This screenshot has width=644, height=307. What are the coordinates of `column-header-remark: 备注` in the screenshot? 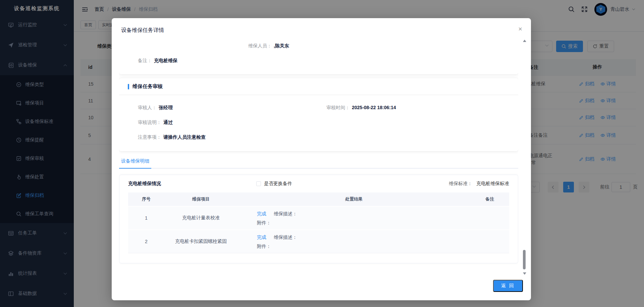 It's located at (490, 199).